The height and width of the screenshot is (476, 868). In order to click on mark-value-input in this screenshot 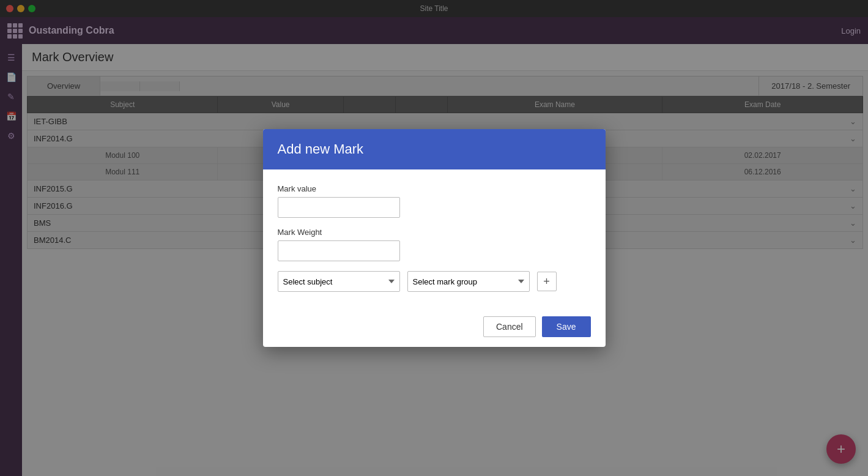, I will do `click(339, 207)`.